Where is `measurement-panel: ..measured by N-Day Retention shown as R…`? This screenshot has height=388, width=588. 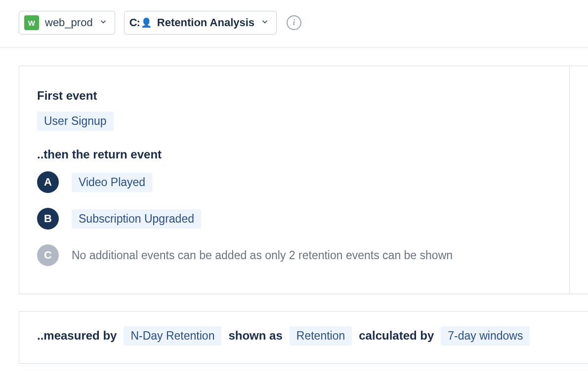 measurement-panel: ..measured by N-Day Retention shown as R… is located at coordinates (303, 338).